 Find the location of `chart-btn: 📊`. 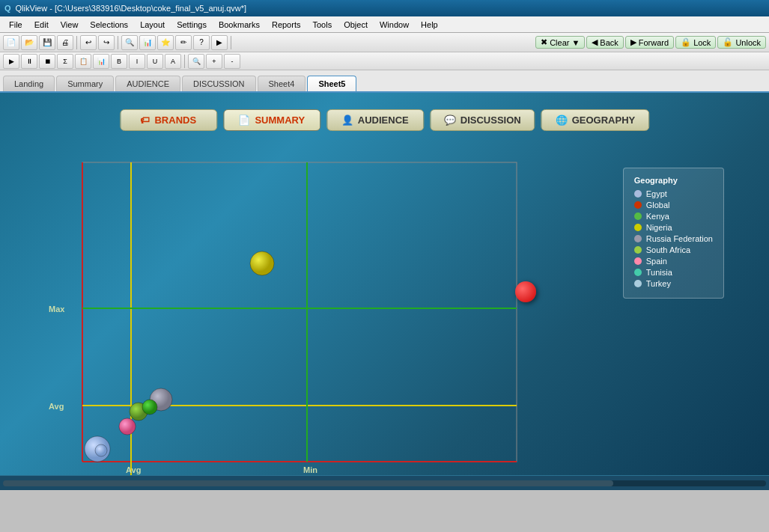

chart-btn: 📊 is located at coordinates (148, 43).